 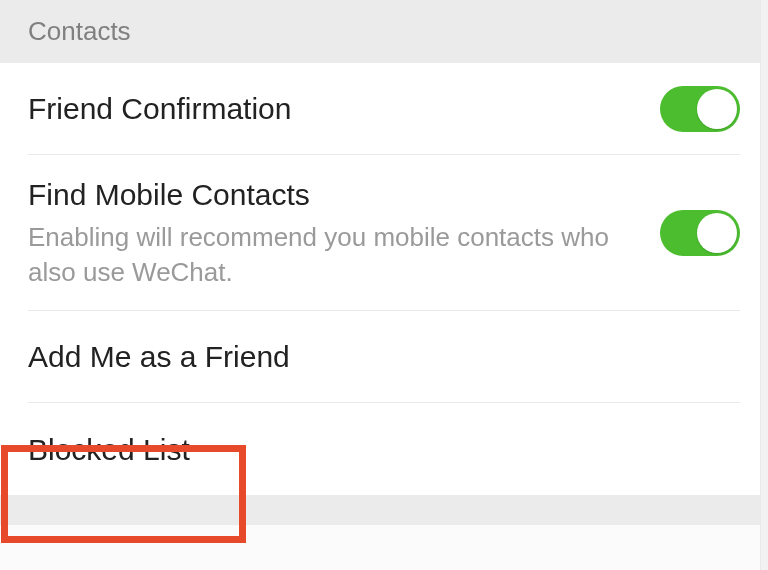 I want to click on row-content: Blocked List, so click(x=384, y=450).